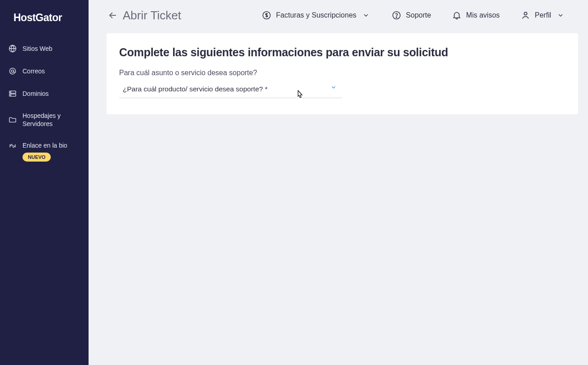 The height and width of the screenshot is (365, 588). I want to click on topbar-billing: Facturas y Suscripciones, so click(316, 15).